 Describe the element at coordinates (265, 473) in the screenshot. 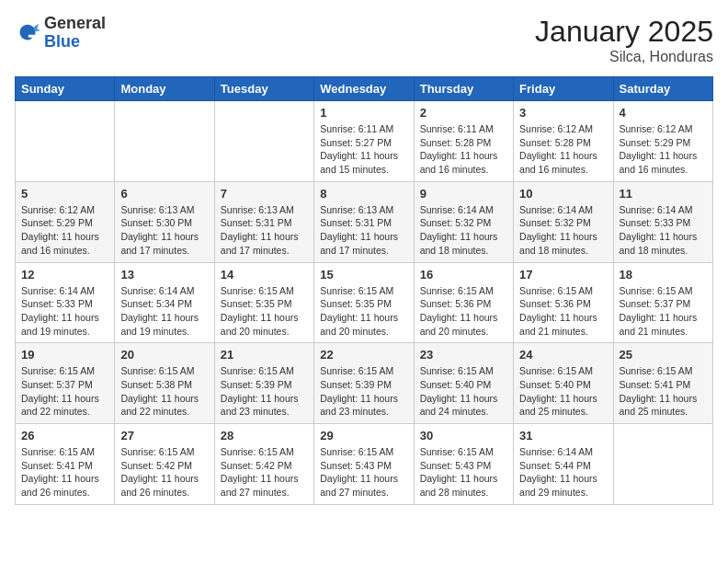

I see `day-info: Sunrise: 6:15 AMSunset: 5:42 PMDaylight:…` at that location.